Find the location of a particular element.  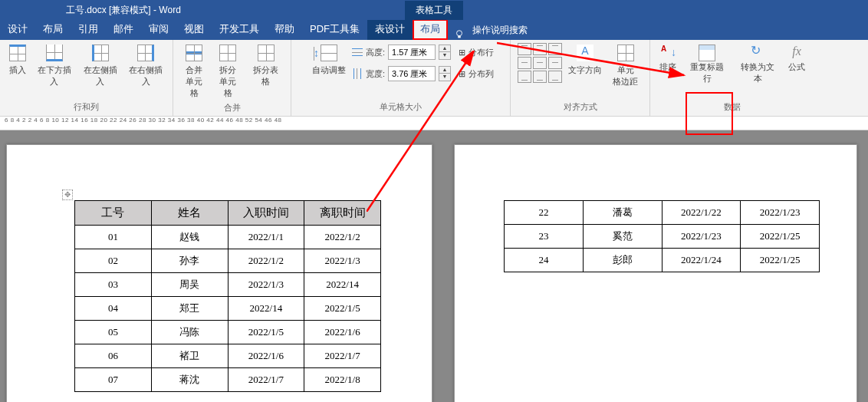

align-br is located at coordinates (555, 77).